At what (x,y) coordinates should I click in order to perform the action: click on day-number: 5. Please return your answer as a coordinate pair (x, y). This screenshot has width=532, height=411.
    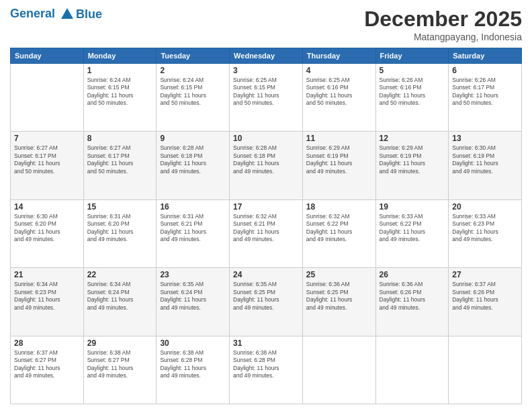
    Looking at the image, I should click on (412, 71).